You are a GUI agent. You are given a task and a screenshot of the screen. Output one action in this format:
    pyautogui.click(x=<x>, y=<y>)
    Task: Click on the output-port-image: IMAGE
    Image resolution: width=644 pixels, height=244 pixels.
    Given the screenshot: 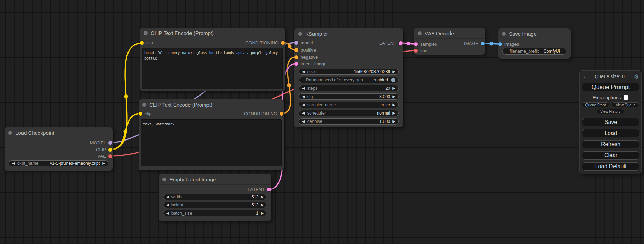 What is the action you would take?
    pyautogui.click(x=474, y=43)
    